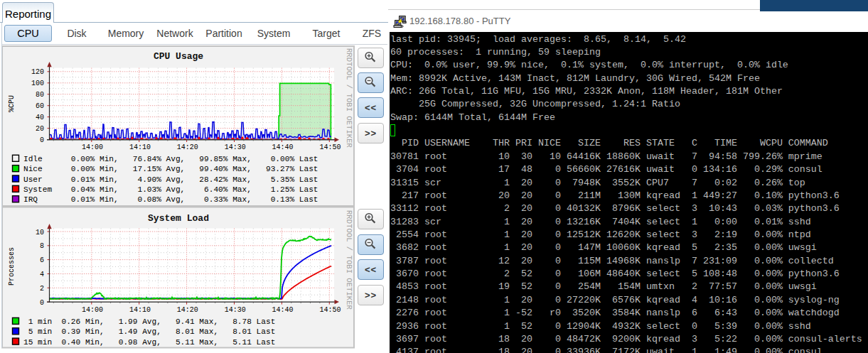 This screenshot has height=353, width=868. What do you see at coordinates (40, 233) in the screenshot?
I see `svg-text: 10` at bounding box center [40, 233].